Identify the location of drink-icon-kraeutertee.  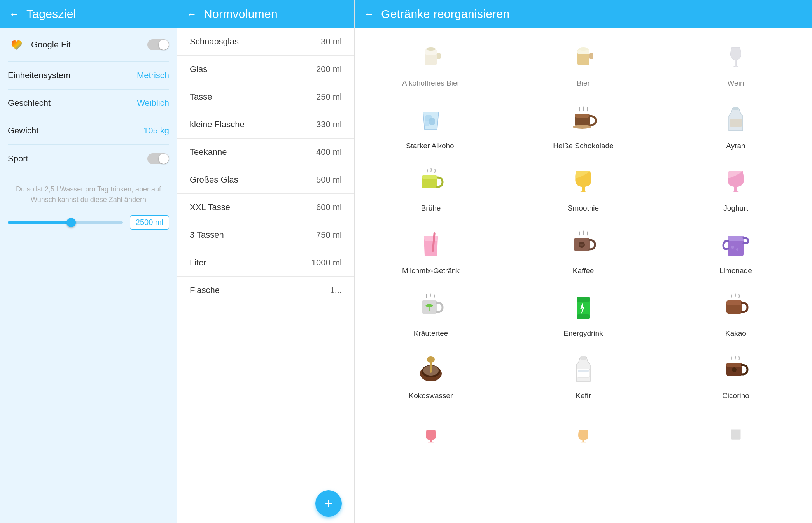
(431, 307).